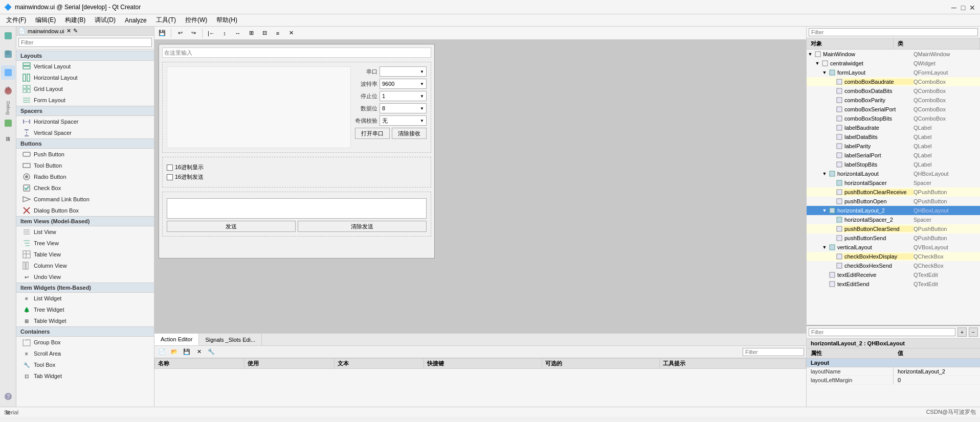 The image size is (980, 422). Describe the element at coordinates (170, 177) in the screenshot. I see `hex-send-checkbox` at that location.